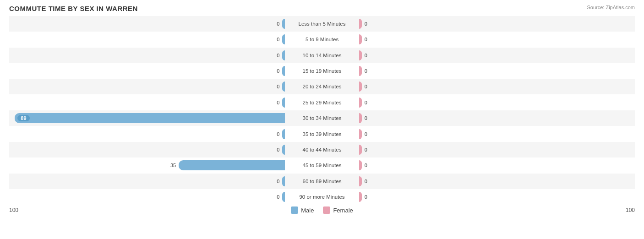 The image size is (644, 239). I want to click on row-label: Less than 5 Minutes, so click(322, 24).